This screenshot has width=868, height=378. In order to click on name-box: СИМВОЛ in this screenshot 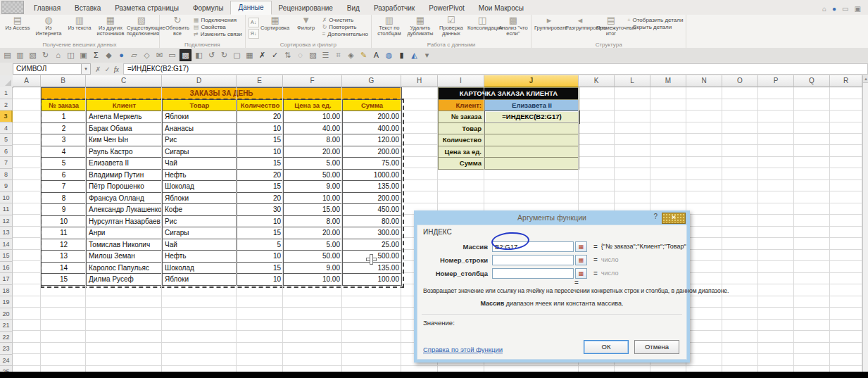, I will do `click(47, 69)`.